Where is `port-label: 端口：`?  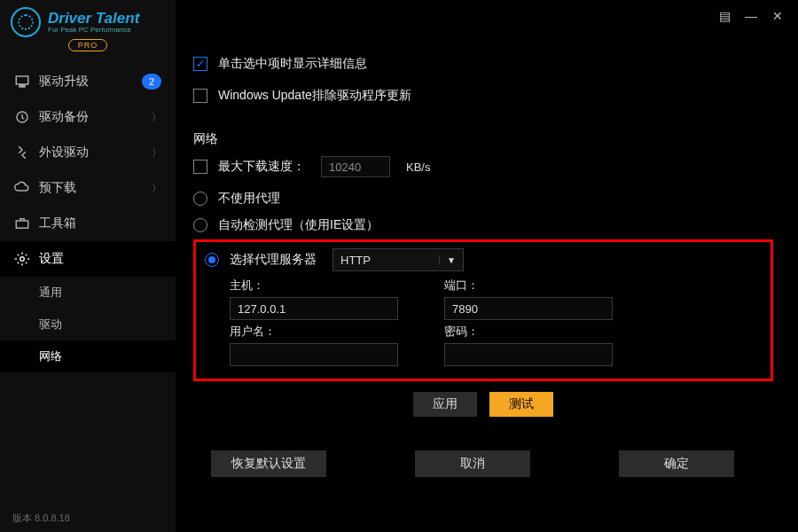 port-label: 端口： is located at coordinates (533, 286).